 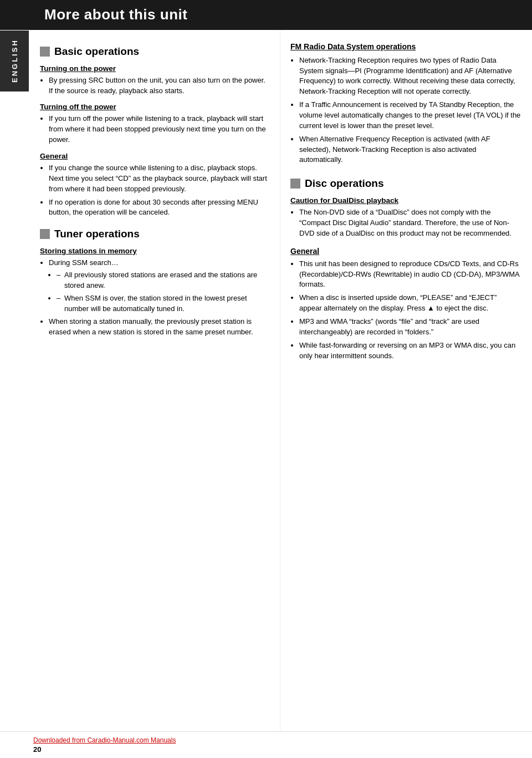 What do you see at coordinates (410, 303) in the screenshot?
I see `list-item: When a disc is inserted upside down, “PL…` at bounding box center [410, 303].